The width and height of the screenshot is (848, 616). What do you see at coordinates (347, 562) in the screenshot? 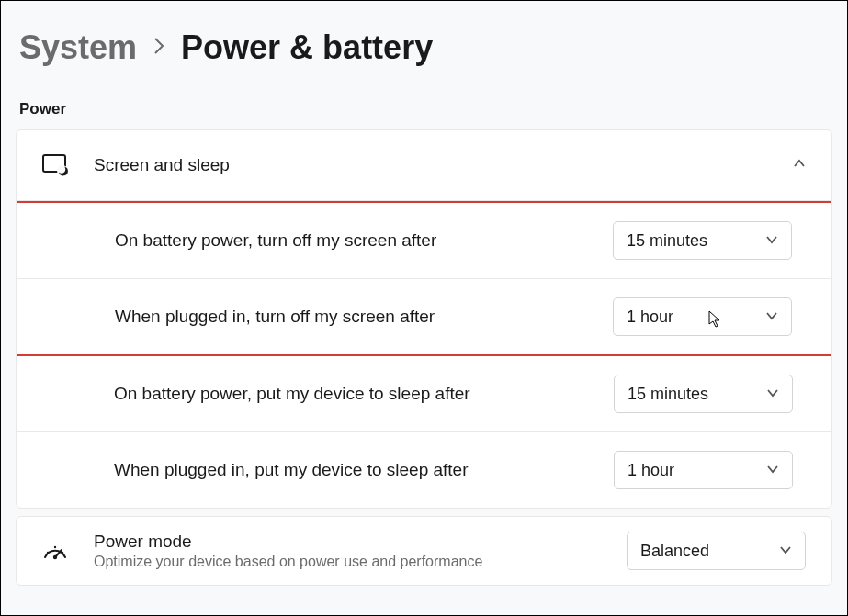
I see `power-mode-subtitle: Optimize your device based on power use …` at bounding box center [347, 562].